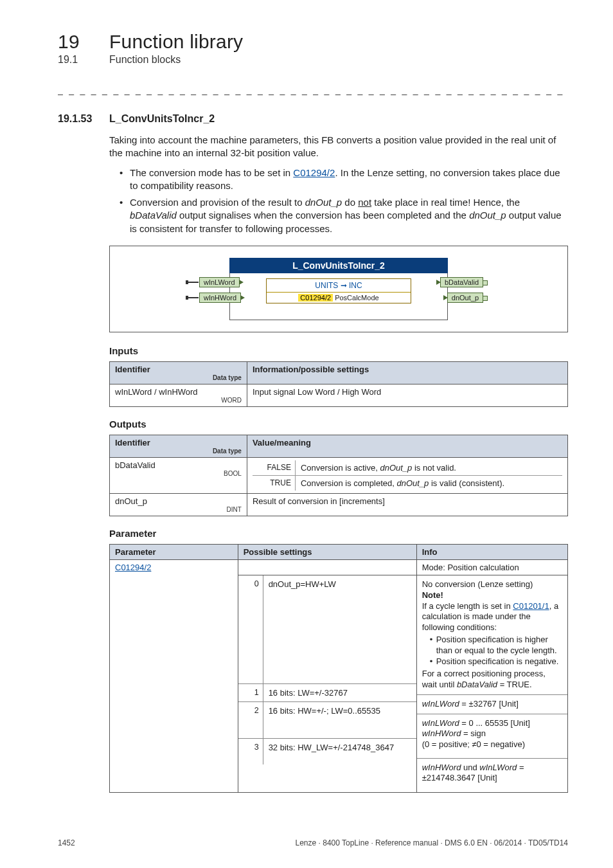  I want to click on inputs-heading: Inputs, so click(339, 351).